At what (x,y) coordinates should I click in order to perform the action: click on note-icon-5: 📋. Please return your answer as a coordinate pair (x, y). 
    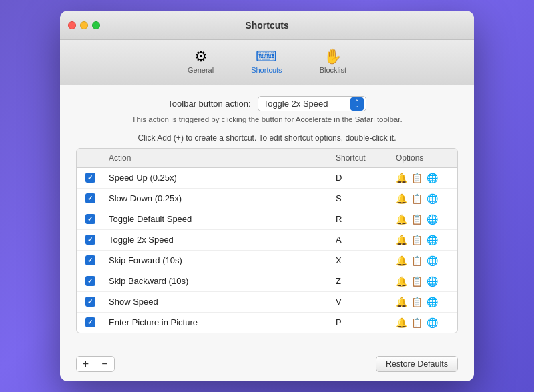
    Looking at the image, I should click on (417, 261).